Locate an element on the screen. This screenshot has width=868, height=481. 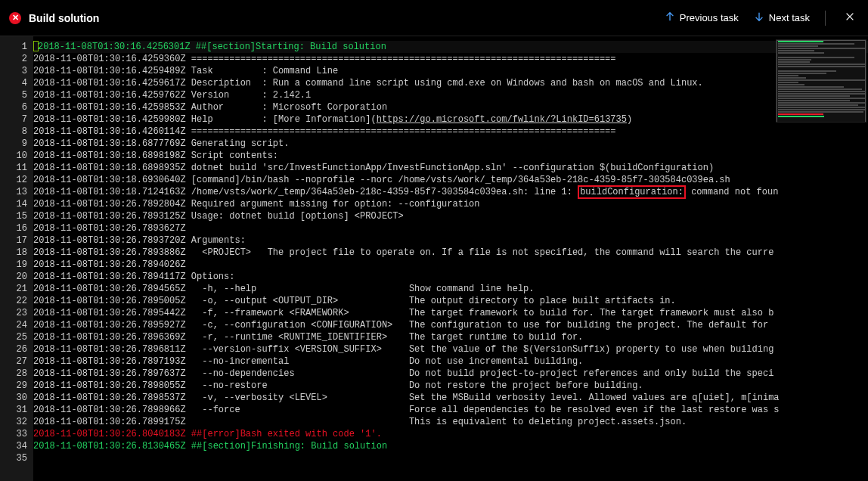
line-number: 5 is located at coordinates (15, 95).